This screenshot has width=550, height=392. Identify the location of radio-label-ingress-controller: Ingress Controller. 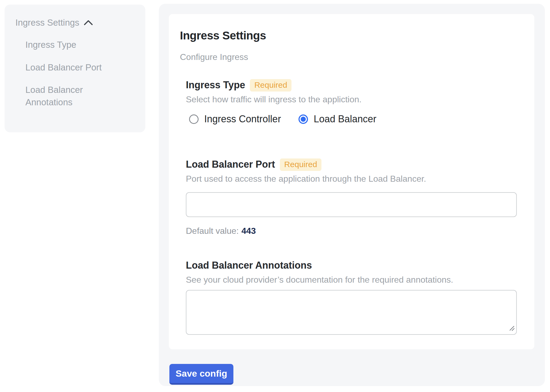
(243, 119).